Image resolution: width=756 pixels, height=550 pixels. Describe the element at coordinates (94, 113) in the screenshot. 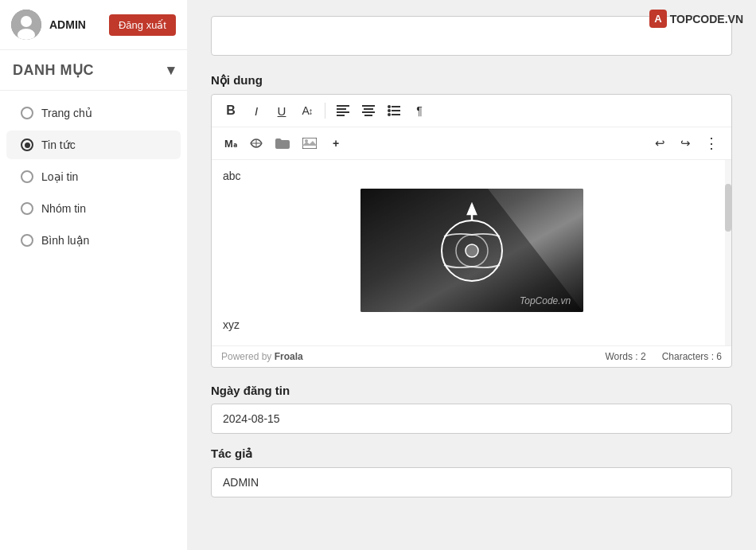

I see `sidebar-item-trang-chu: Trang chủ` at that location.